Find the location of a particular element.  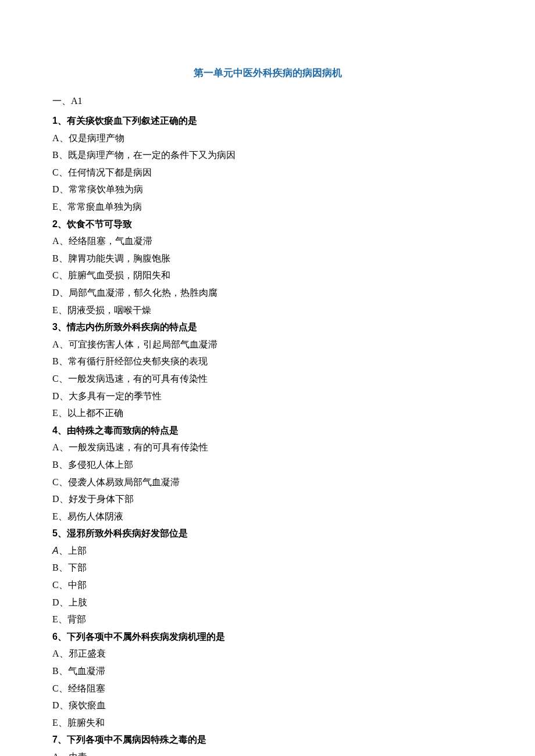

option-text: B、常有循行肝经部位夹郁夹痰的表现 is located at coordinates (130, 361).